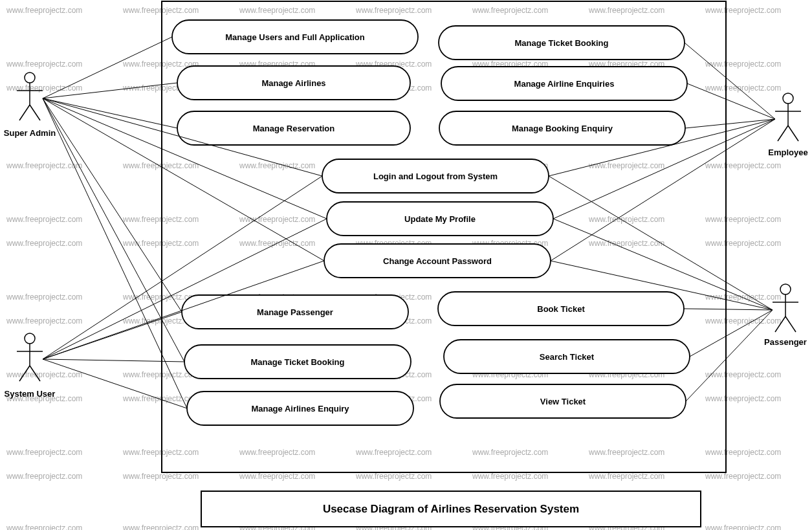  I want to click on usecase-label: Manage Airline Enquiries, so click(564, 84).